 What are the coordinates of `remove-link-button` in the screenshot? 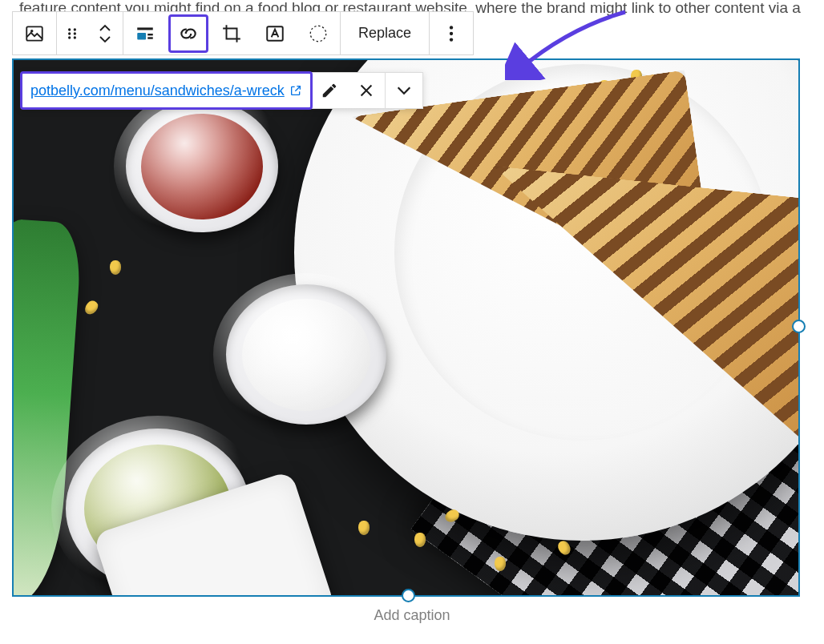 It's located at (366, 91).